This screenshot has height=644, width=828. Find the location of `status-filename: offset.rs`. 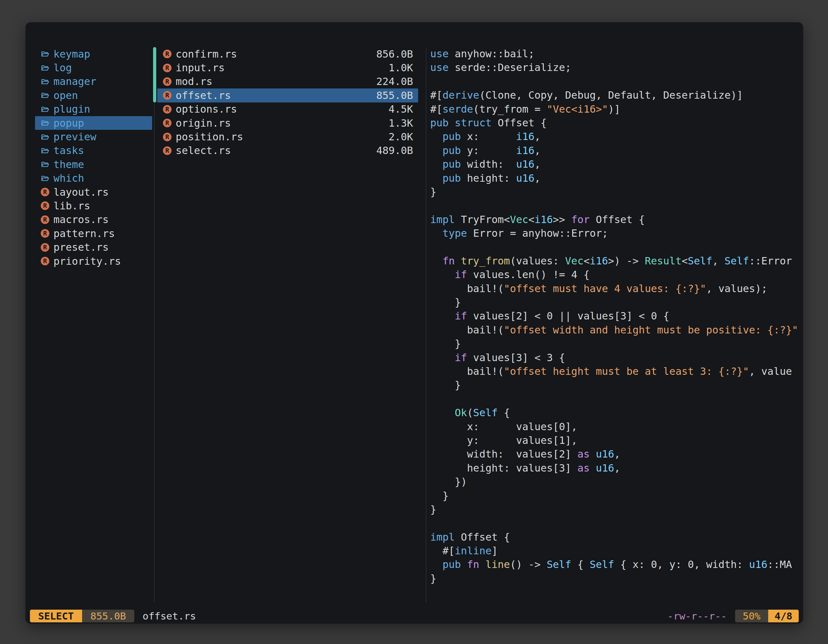

status-filename: offset.rs is located at coordinates (169, 616).